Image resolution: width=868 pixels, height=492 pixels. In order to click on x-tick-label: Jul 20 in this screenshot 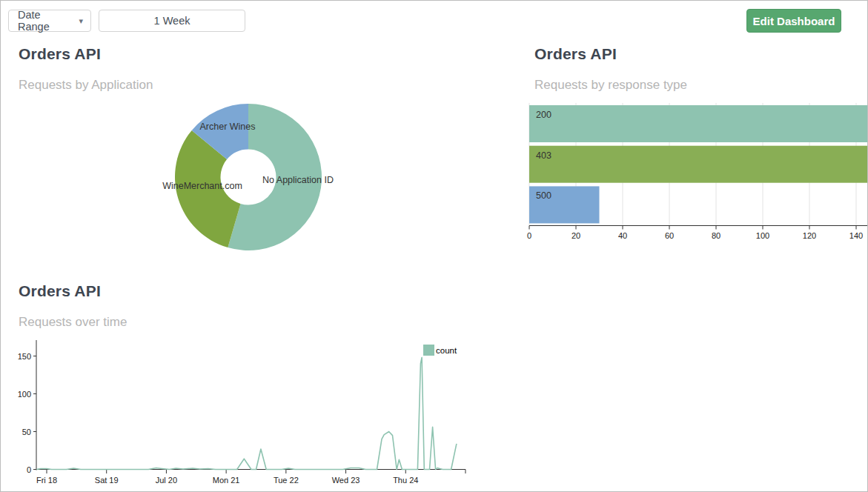, I will do `click(166, 480)`.